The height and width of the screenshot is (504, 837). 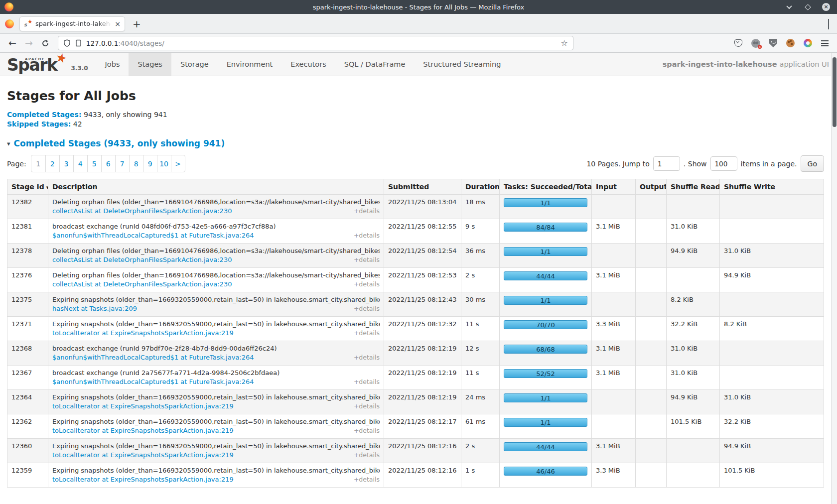 I want to click on nav-item-storage: Storage, so click(x=194, y=64).